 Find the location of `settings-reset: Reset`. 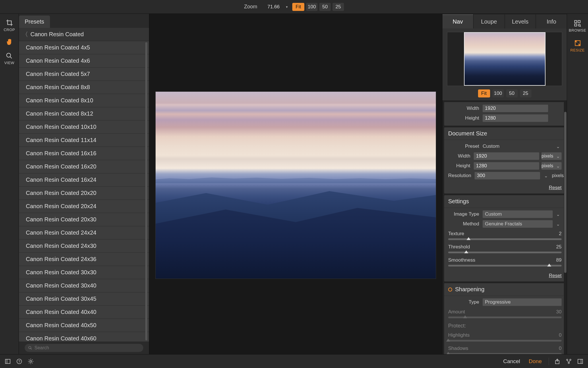

settings-reset: Reset is located at coordinates (505, 276).